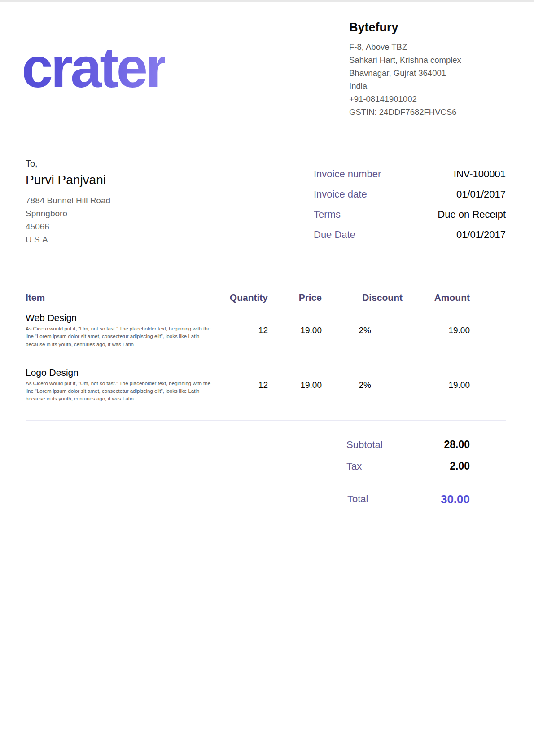 This screenshot has width=534, height=756. I want to click on customer-address-line: 7884 Bunnel Hill Road, so click(68, 200).